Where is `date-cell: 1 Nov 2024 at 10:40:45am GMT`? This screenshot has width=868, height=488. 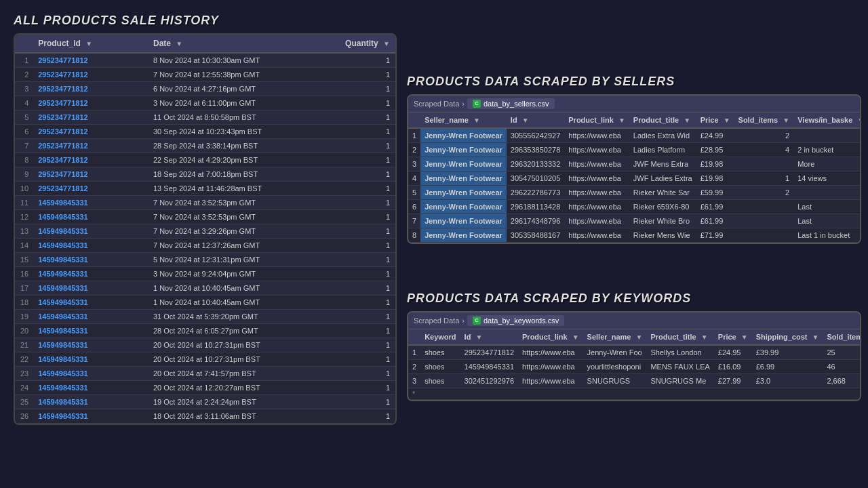 date-cell: 1 Nov 2024 at 10:40:45am GMT is located at coordinates (222, 302).